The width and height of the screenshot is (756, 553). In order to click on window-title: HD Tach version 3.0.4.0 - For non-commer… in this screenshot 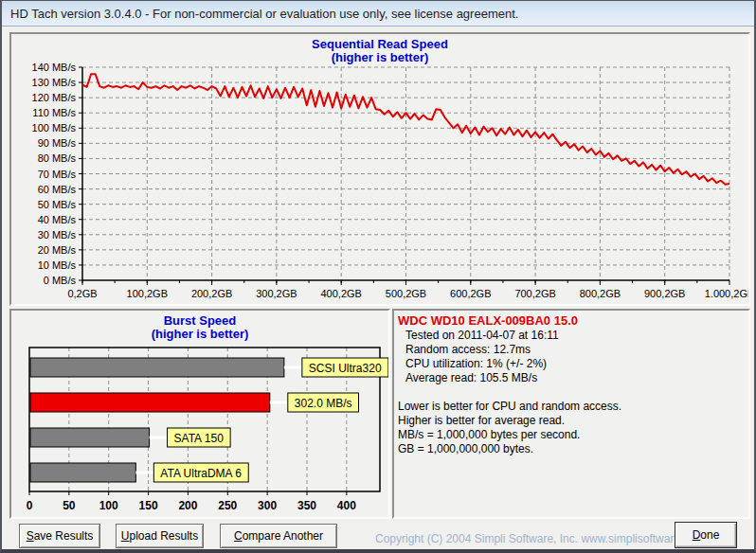, I will do `click(264, 13)`.